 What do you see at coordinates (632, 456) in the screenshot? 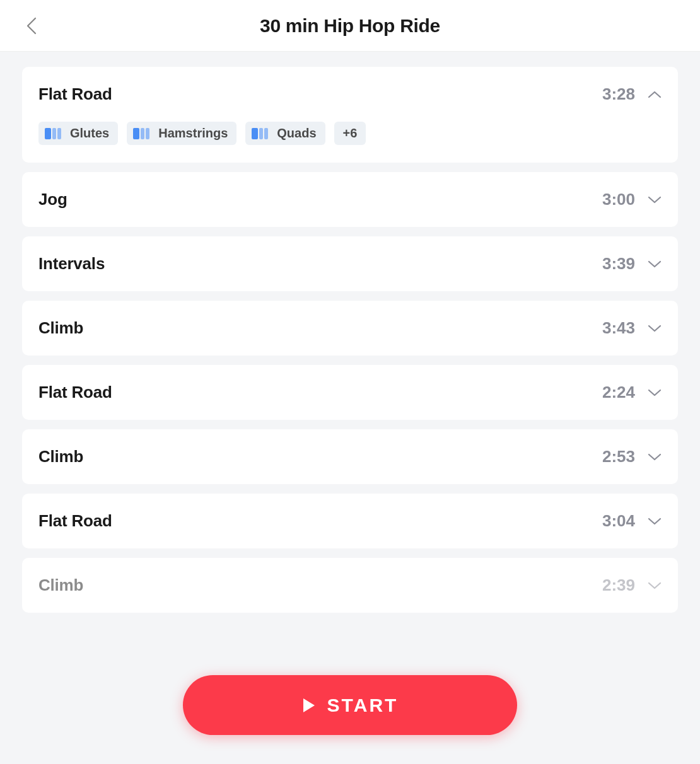
I see `segment-meta: 2:53` at bounding box center [632, 456].